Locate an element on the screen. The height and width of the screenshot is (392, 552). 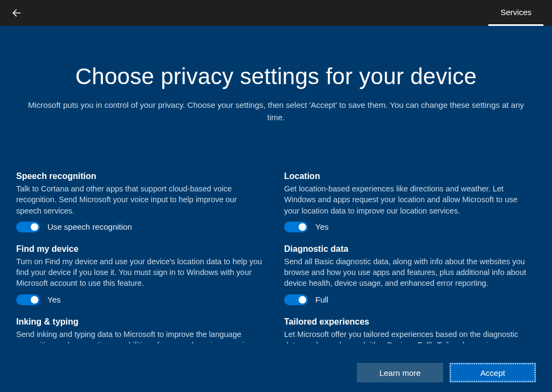
back-button is located at coordinates (17, 13).